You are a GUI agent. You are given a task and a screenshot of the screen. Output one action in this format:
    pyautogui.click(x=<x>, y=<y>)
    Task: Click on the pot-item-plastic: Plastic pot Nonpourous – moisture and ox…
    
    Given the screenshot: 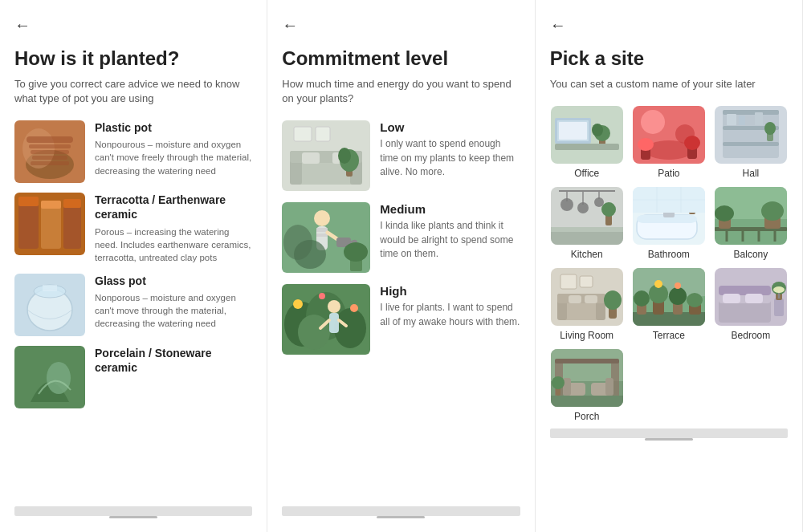 What is the action you would take?
    pyautogui.click(x=133, y=152)
    